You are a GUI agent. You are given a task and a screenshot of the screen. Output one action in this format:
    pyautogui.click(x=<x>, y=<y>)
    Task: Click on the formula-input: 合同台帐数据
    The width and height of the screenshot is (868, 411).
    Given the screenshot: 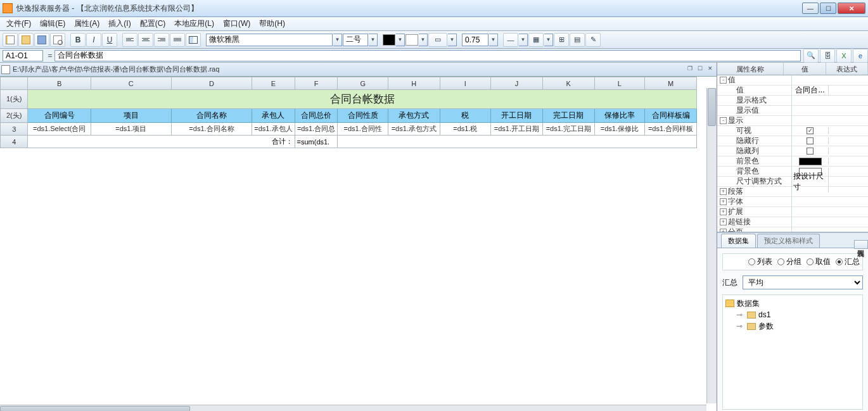 What is the action you would take?
    pyautogui.click(x=428, y=56)
    